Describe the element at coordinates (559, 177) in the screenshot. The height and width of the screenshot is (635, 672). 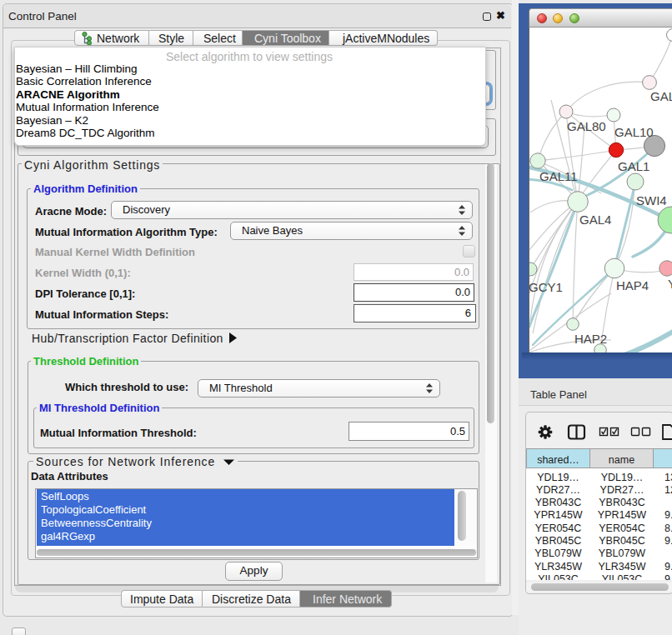
I see `svg-text: GAL11` at that location.